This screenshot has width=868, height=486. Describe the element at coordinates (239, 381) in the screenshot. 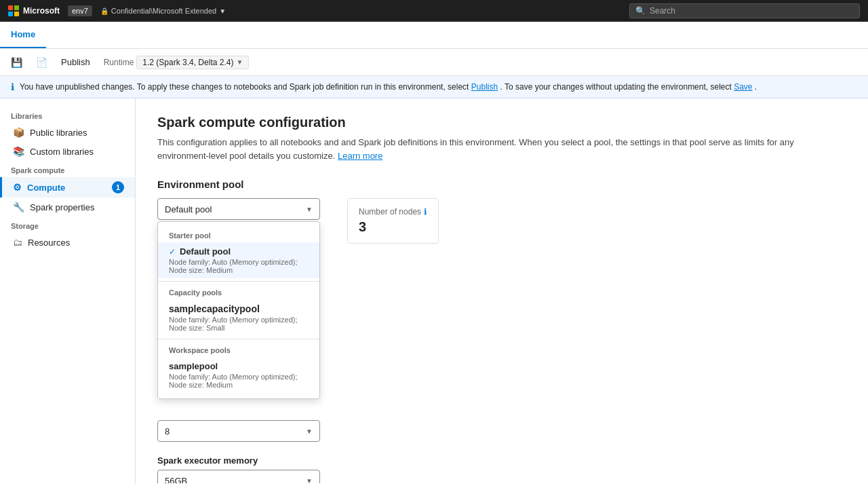

I see `pool-item-samplepool-desc: Node family: Auto (Memory optimized); No…` at that location.